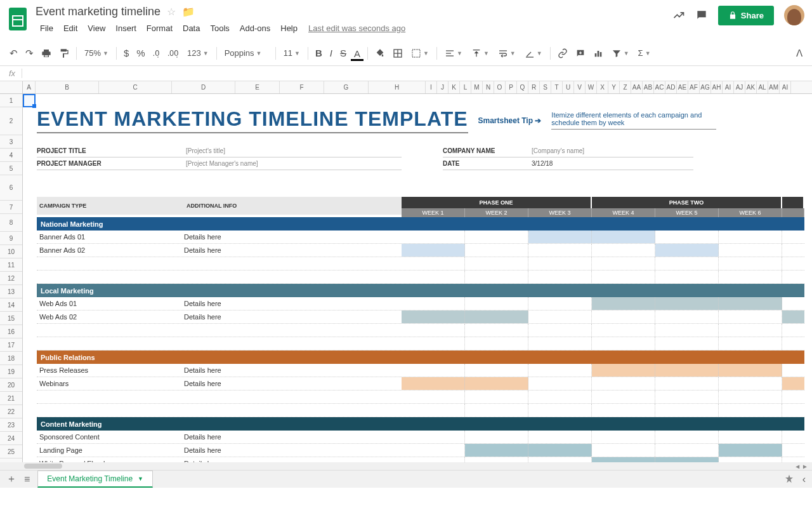  Describe the element at coordinates (246, 53) in the screenshot. I see `font-select: Poppins▼` at that location.